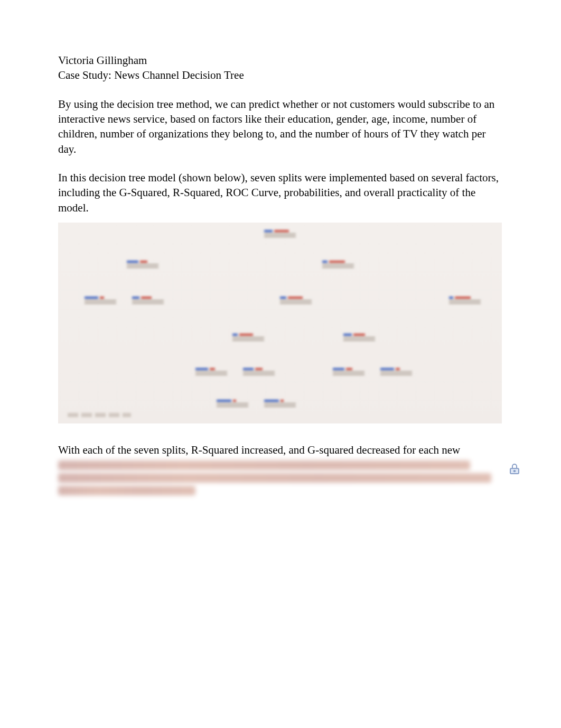 The width and height of the screenshot is (561, 728). What do you see at coordinates (280, 478) in the screenshot?
I see `redacted-text-block` at bounding box center [280, 478].